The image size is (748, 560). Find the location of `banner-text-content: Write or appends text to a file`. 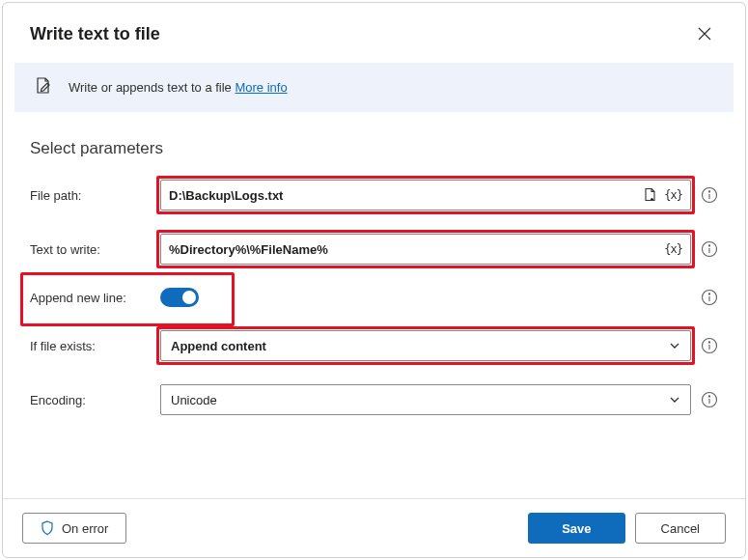

banner-text-content: Write or appends text to a file is located at coordinates (152, 87).